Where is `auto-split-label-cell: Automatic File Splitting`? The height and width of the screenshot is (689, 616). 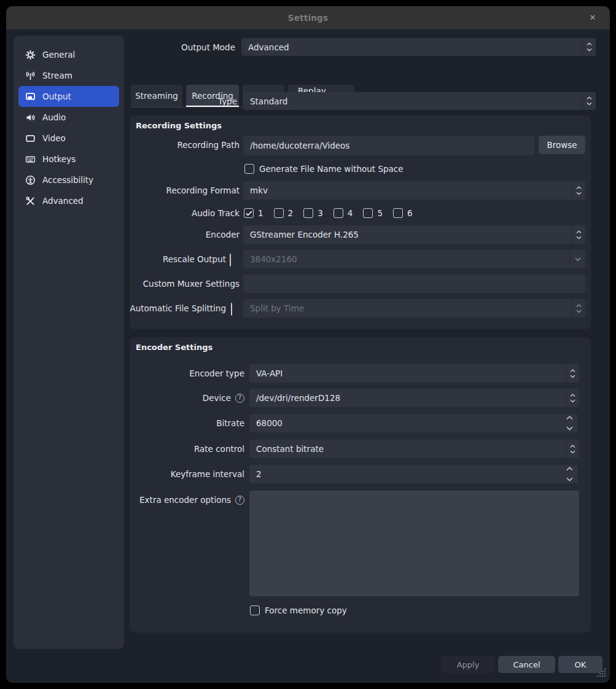 auto-split-label-cell: Automatic File Splitting is located at coordinates (178, 308).